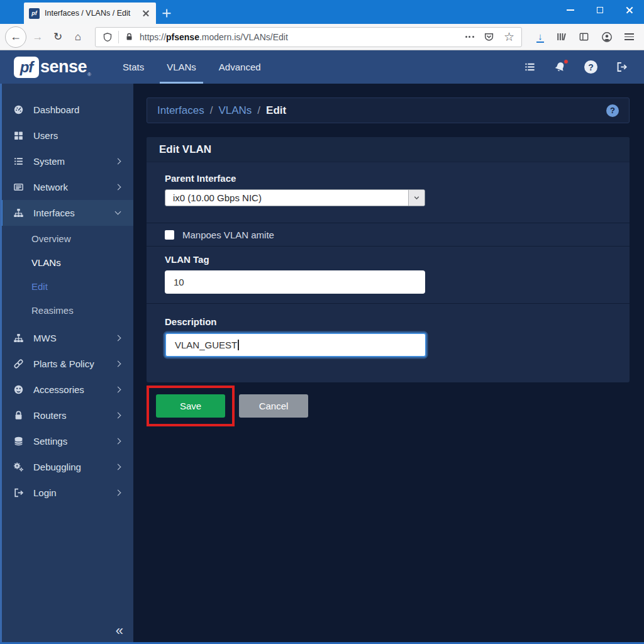 This screenshot has height=644, width=644. I want to click on logo-registered-mark: ®, so click(89, 74).